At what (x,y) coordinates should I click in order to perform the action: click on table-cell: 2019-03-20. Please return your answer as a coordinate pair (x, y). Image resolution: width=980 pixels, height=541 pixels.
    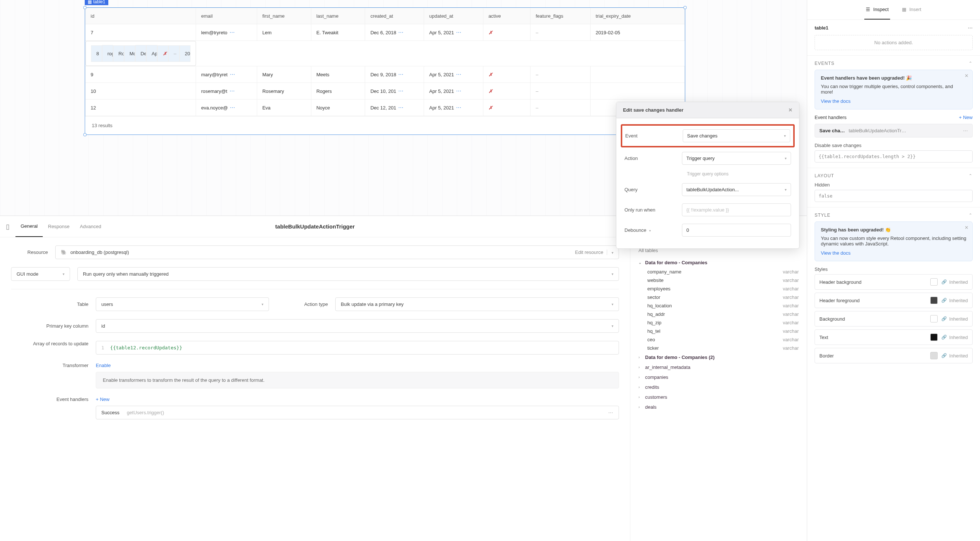
    Looking at the image, I should click on (185, 54).